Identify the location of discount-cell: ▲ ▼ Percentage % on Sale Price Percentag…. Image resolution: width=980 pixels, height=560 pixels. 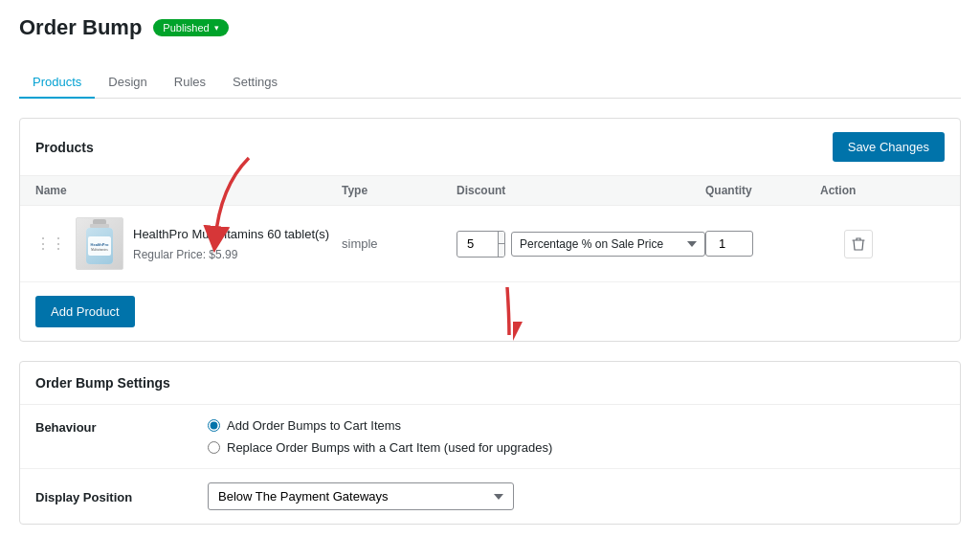
(581, 244).